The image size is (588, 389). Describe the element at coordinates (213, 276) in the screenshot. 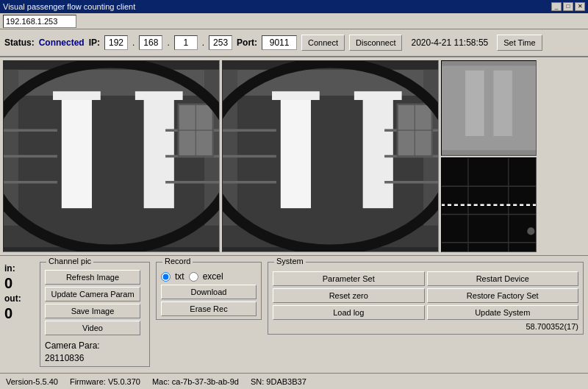

I see `radio-excel-label: excel` at that location.